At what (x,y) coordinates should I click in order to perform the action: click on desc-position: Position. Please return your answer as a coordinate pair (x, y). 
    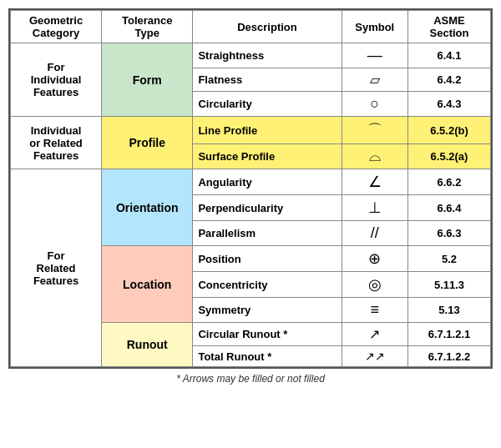
    Looking at the image, I should click on (267, 259).